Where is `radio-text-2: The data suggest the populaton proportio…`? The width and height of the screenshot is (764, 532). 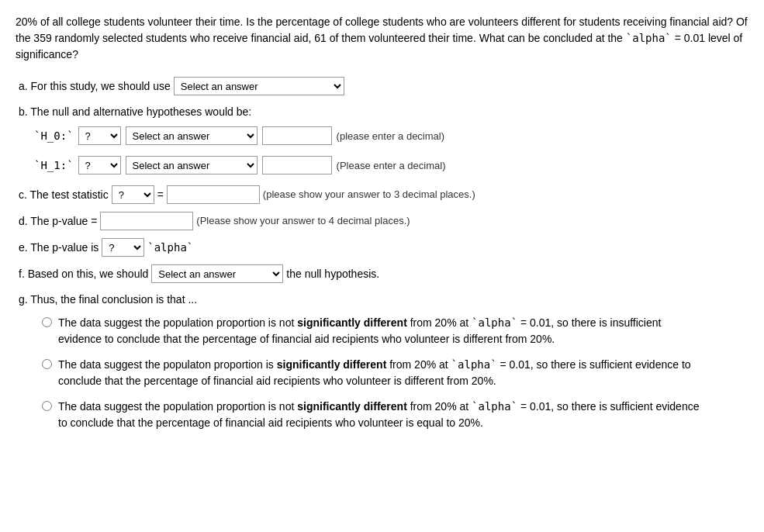 radio-text-2: The data suggest the populaton proportio… is located at coordinates (380, 373).